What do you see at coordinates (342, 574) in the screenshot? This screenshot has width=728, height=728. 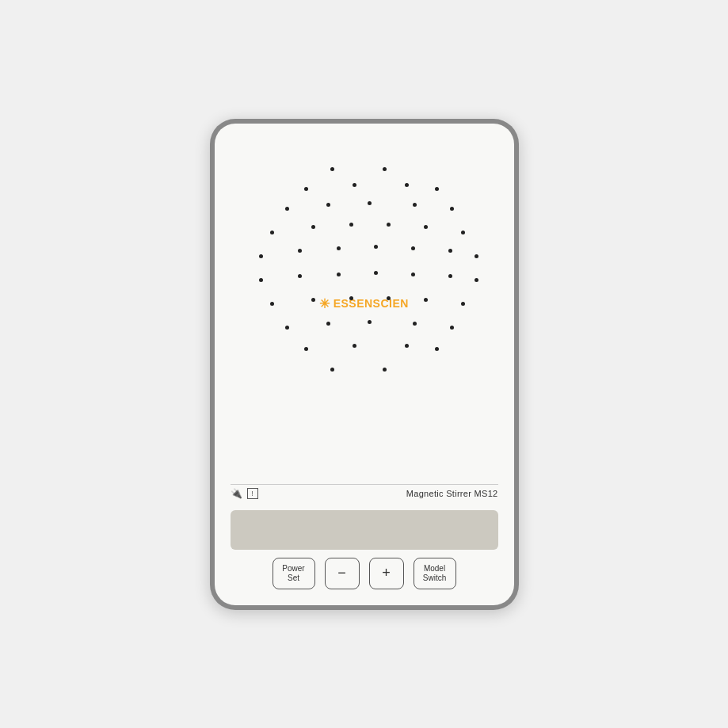 I see `minus-symbol: −` at bounding box center [342, 574].